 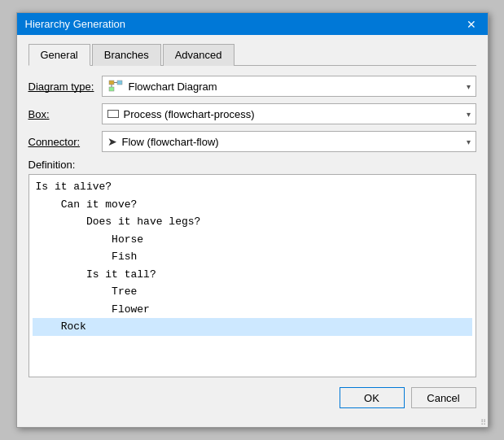 What do you see at coordinates (252, 423) in the screenshot?
I see `resize-handle: ⠿` at bounding box center [252, 423].